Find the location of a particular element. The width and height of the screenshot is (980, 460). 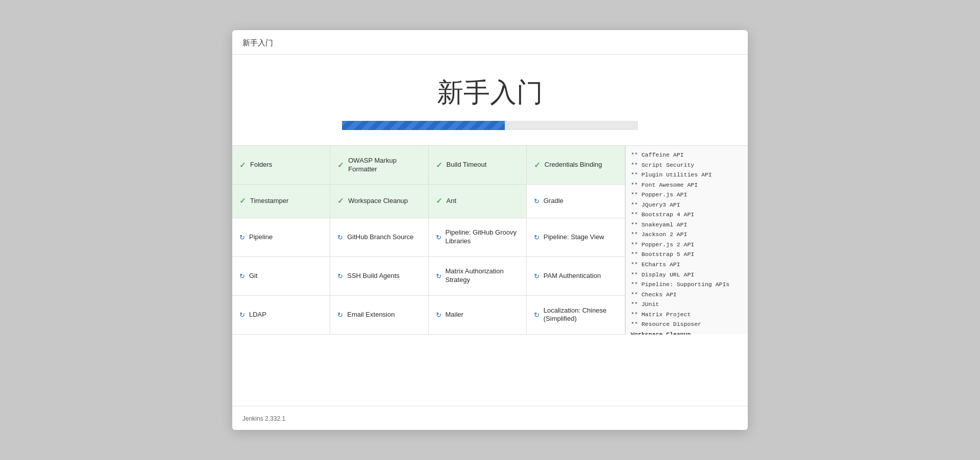

plugin-cell: ↻Pipeline: Stage View is located at coordinates (576, 238).